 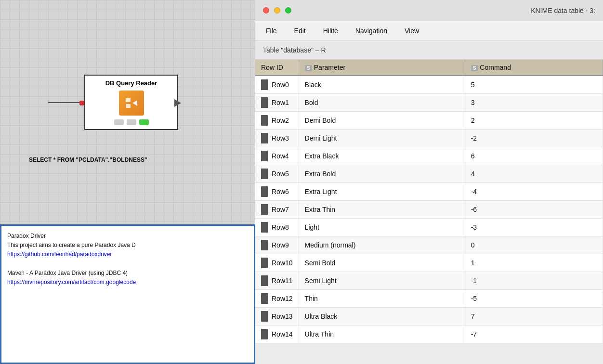 What do you see at coordinates (534, 103) in the screenshot?
I see `cell-command: 3` at bounding box center [534, 103].